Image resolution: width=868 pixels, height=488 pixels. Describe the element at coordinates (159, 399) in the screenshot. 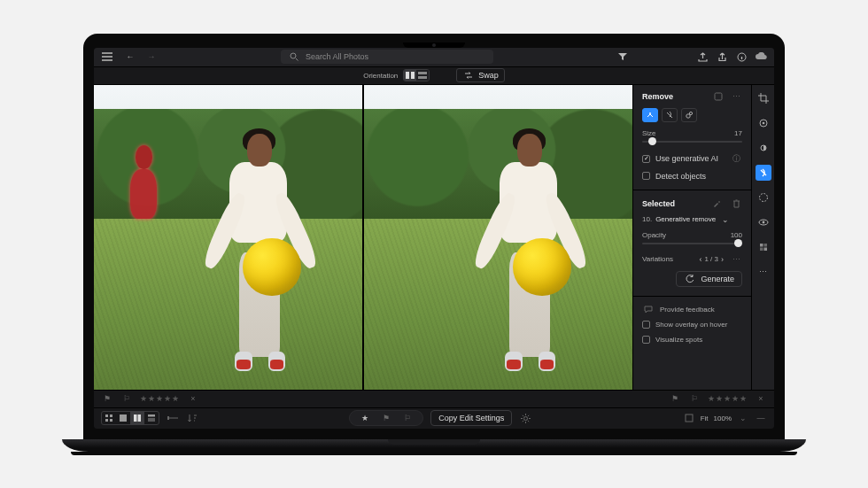

I see `rating-stars-before: ★★★★★` at that location.